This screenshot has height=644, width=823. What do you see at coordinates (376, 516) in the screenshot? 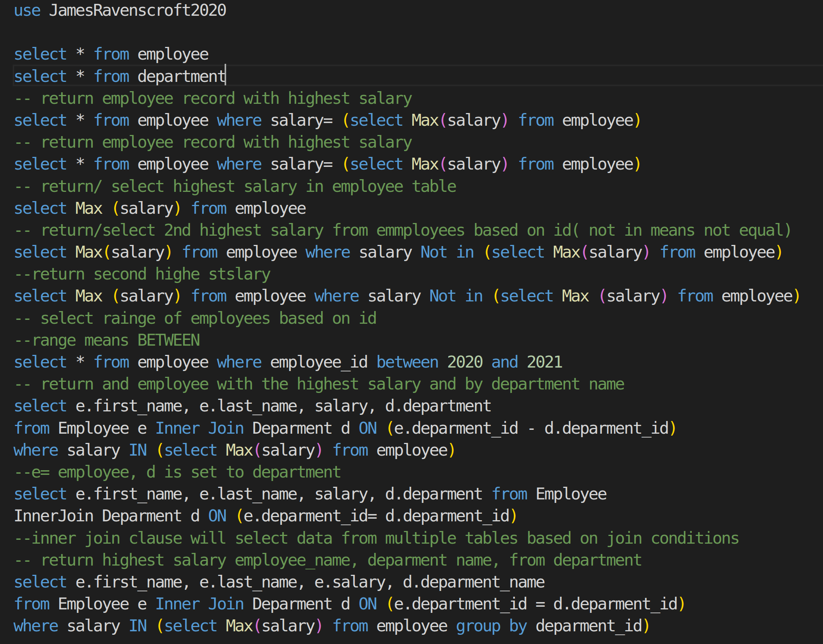
I see `token-plain: e.deparment_id= d.deparment_id` at bounding box center [376, 516].